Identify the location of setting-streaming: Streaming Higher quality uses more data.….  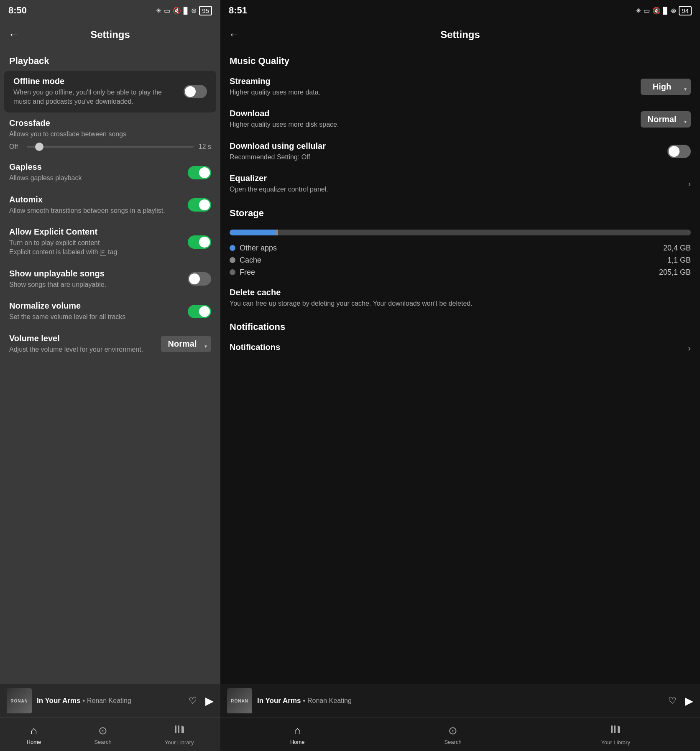
(460, 87).